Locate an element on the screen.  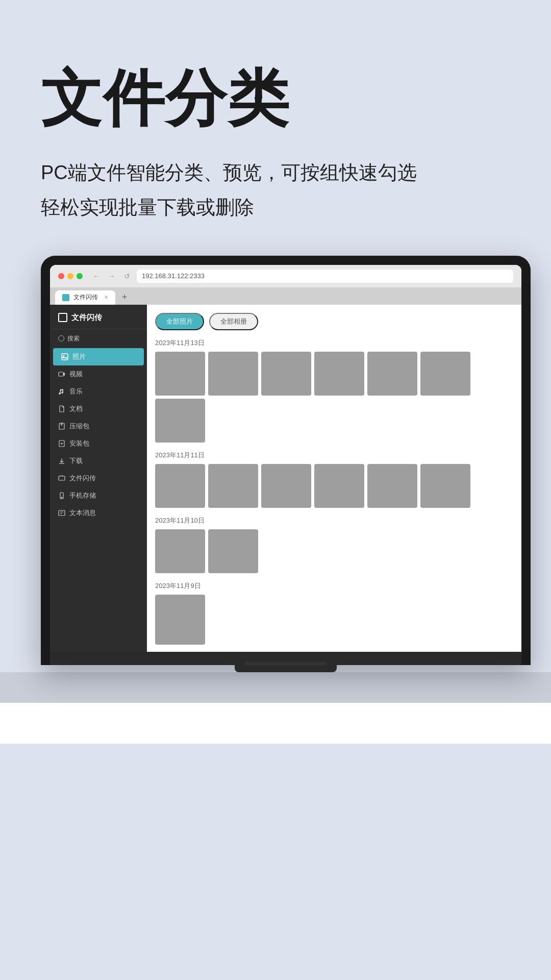
sidebar-item-phone: 手机存储 is located at coordinates (98, 496).